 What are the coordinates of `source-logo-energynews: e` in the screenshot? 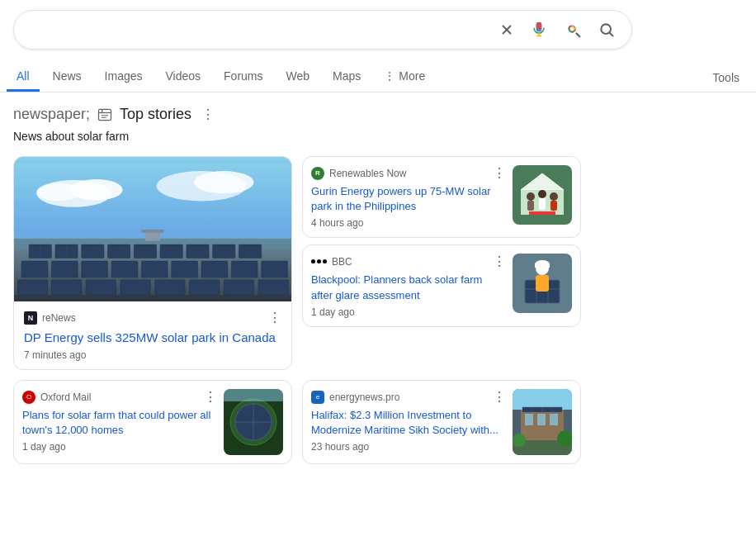 It's located at (318, 397).